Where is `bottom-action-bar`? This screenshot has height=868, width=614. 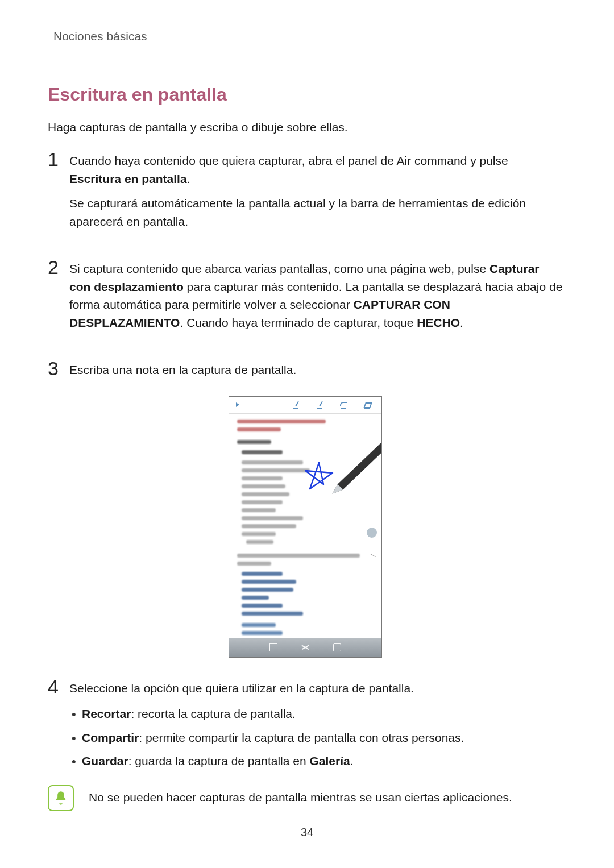
bottom-action-bar is located at coordinates (305, 647).